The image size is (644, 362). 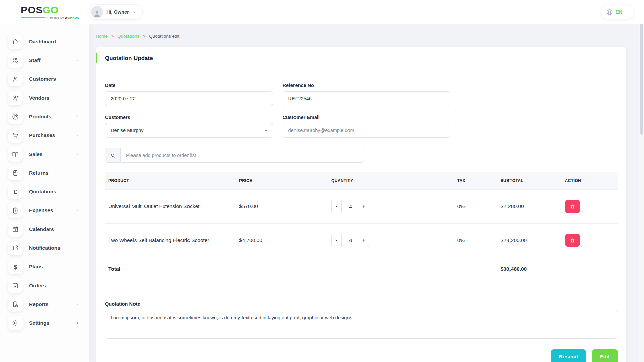 I want to click on card-header: Quotation Update, so click(x=361, y=58).